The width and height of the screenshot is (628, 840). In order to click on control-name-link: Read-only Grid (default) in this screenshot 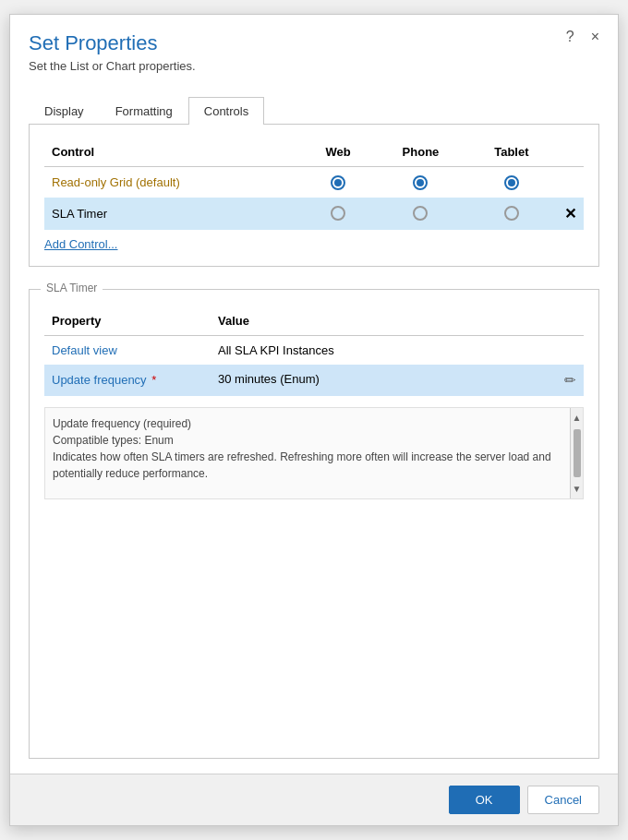, I will do `click(116, 183)`.